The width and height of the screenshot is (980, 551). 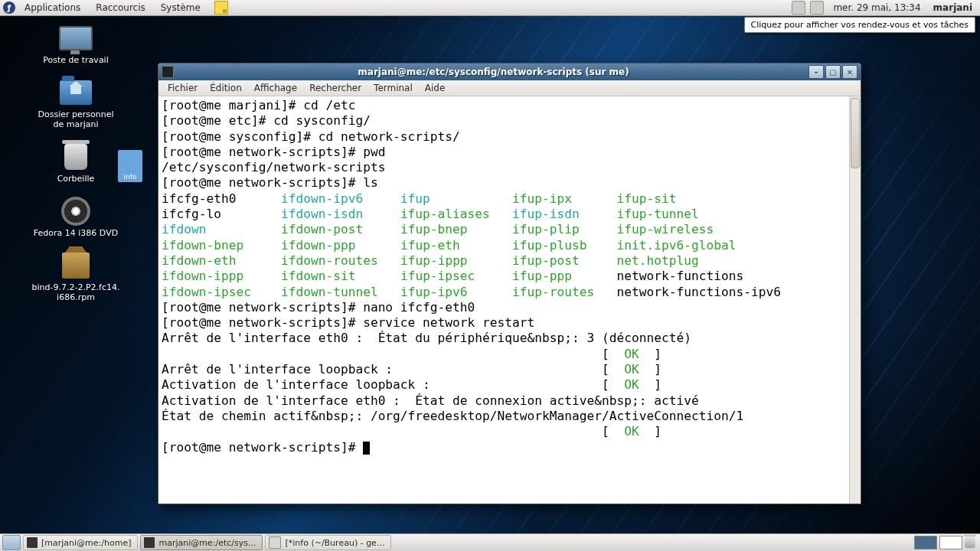 I want to click on minimize-button: –, so click(x=816, y=72).